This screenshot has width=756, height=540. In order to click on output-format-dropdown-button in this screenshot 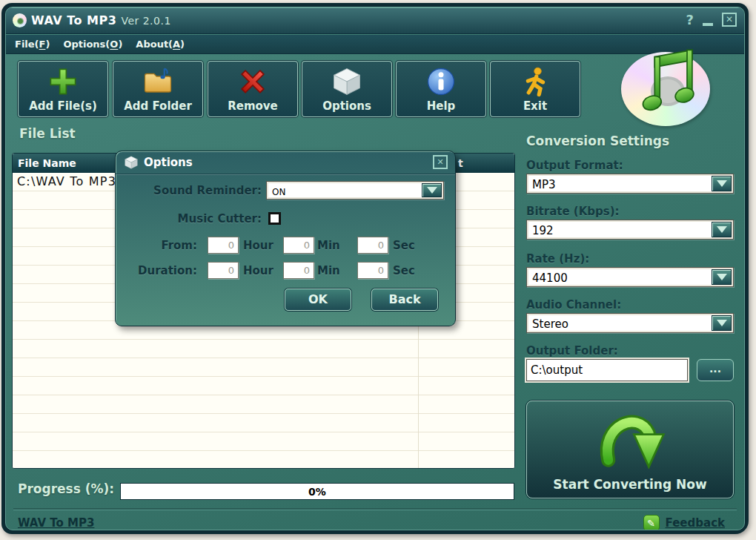, I will do `click(722, 184)`.